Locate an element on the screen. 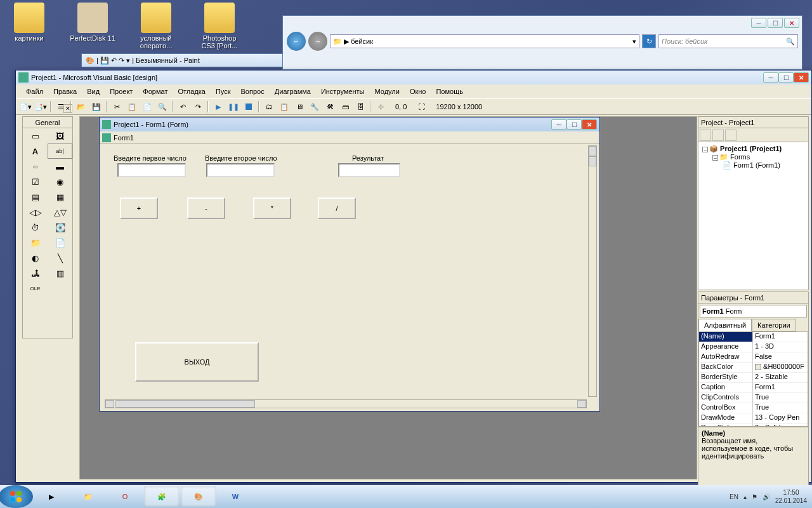  tool-frame: ▭ is located at coordinates (36, 166).